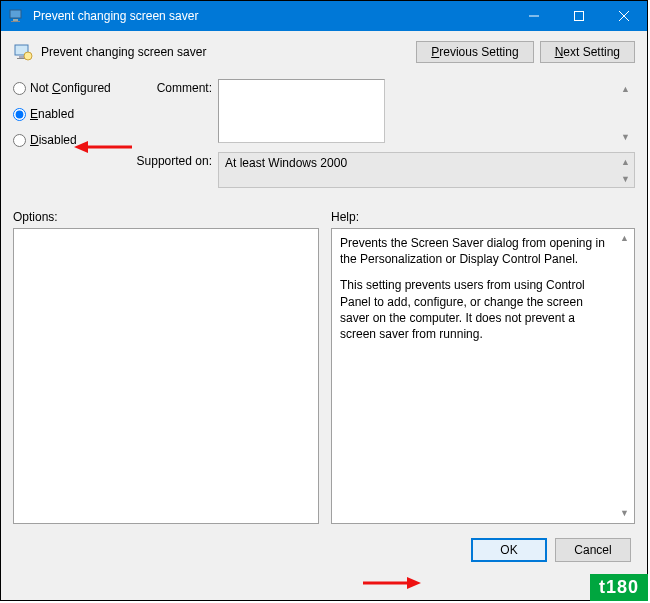  Describe the element at coordinates (20, 114) in the screenshot. I see `radio-enabled` at that location.